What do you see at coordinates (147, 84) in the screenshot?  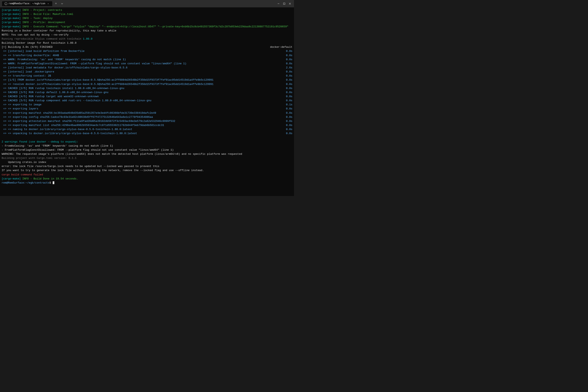 I see `terminal-line: => => resolve docker.io/offchainlabs/car…` at bounding box center [147, 84].